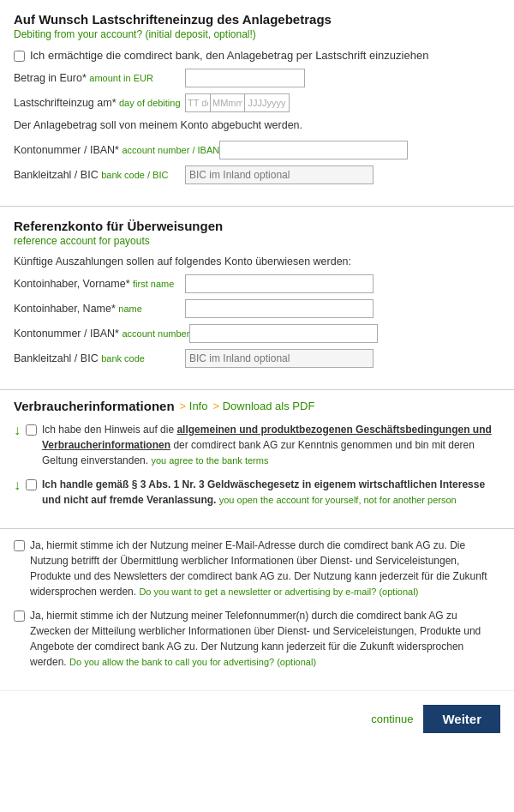 The image size is (514, 812). I want to click on consent2-hint: you open the account for yourself, not f…, so click(338, 500).